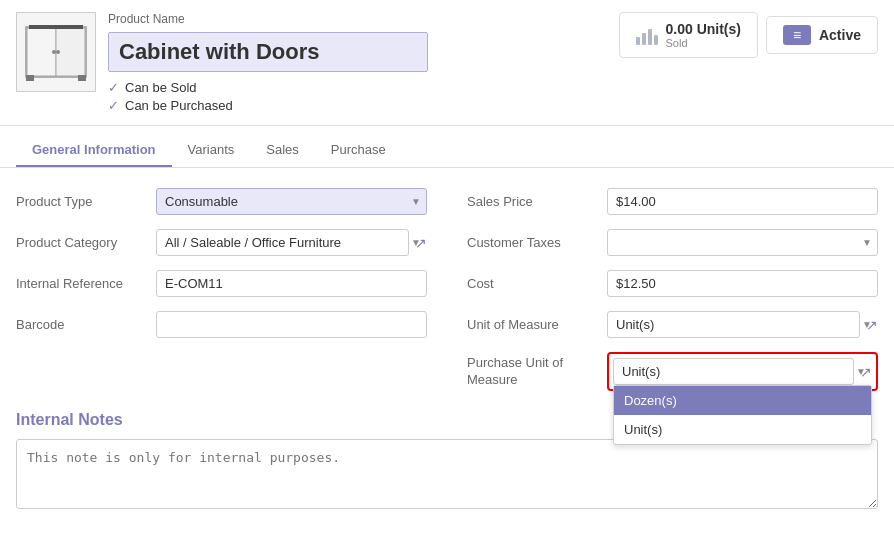 This screenshot has height=544, width=894. Describe the element at coordinates (742, 372) in the screenshot. I see `purchase-uom-dropdown-highlighted: Unit(s) Dozen(s) ▼ ↗ Dozen(s) Unit(s)` at that location.